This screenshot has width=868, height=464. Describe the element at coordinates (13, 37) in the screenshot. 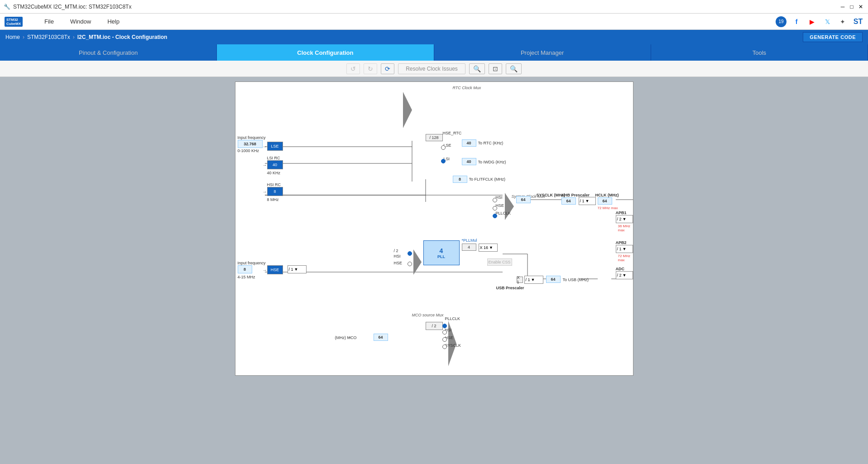

I see `breadcrumb-home: Home` at that location.